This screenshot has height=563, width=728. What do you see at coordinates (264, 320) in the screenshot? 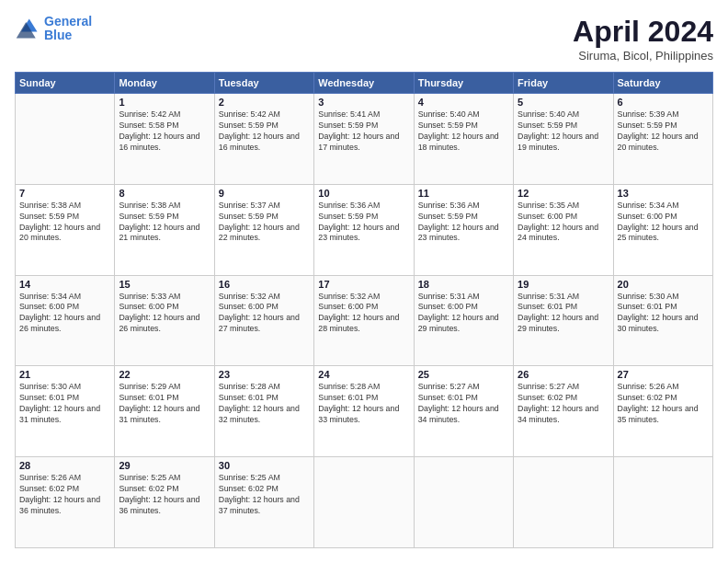
I see `cell-w3-d3: 16 Sunrise: 5:32 AMSunset: 6:00 PMDaylig…` at bounding box center [264, 320].